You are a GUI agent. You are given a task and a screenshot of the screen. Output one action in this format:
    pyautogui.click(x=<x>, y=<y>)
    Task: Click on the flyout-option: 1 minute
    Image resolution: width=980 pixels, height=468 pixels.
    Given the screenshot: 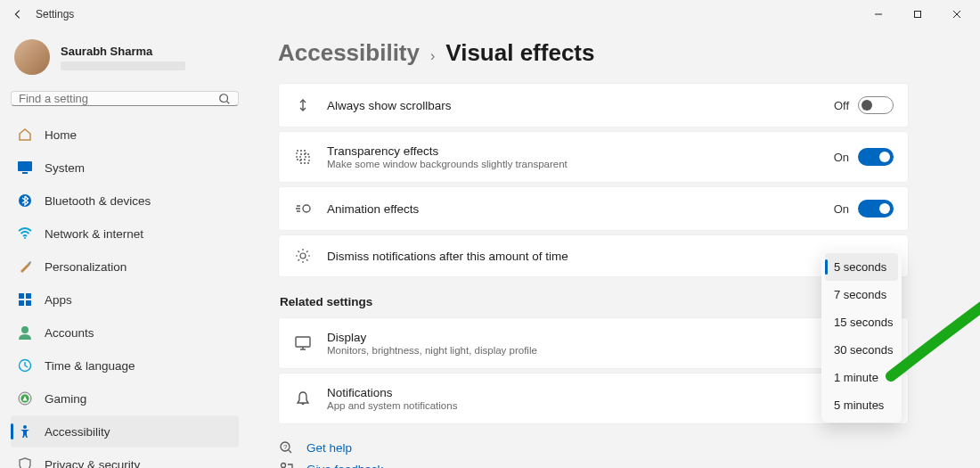 What is the action you would take?
    pyautogui.click(x=862, y=378)
    